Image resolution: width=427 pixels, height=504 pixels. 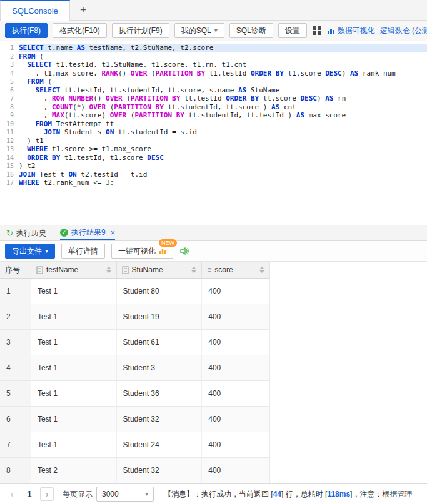 What do you see at coordinates (16, 342) in the screenshot?
I see `row-index-cell: 3` at bounding box center [16, 342].